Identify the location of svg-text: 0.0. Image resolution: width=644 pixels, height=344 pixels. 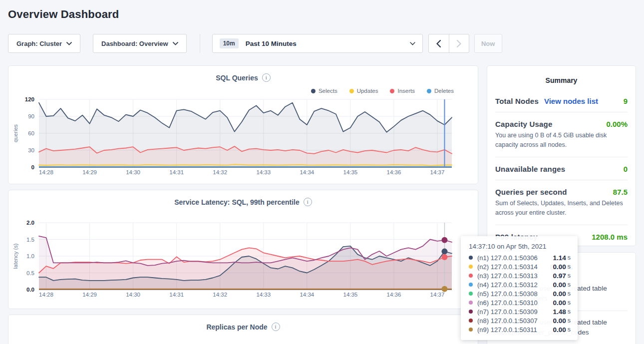
(30, 290).